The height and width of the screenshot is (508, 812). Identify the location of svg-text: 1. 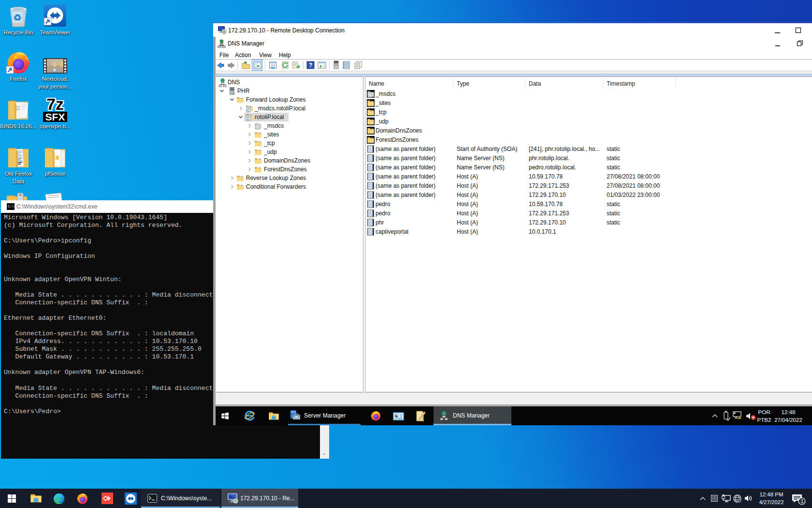
(802, 501).